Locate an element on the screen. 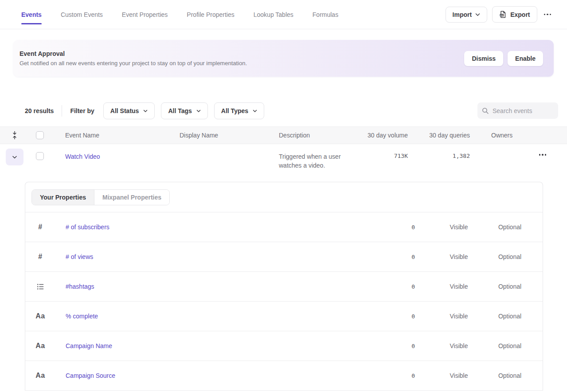 The height and width of the screenshot is (392, 567). search-box is located at coordinates (518, 111).